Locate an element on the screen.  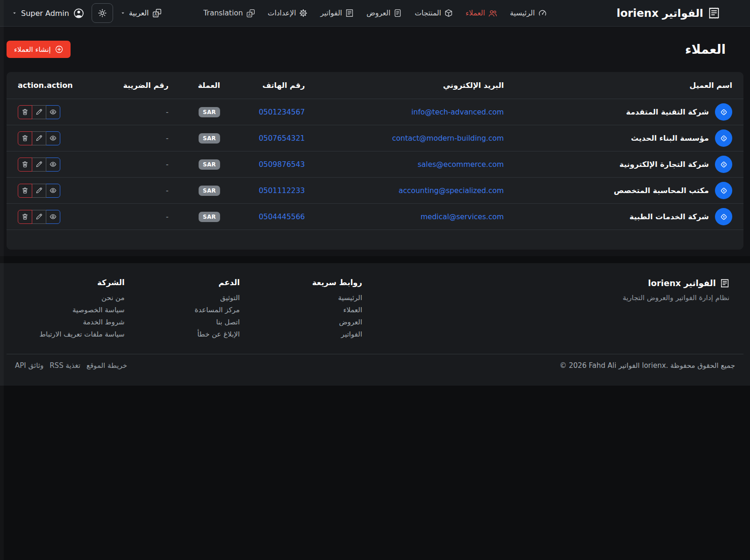
user-name: Super Admin is located at coordinates (45, 13).